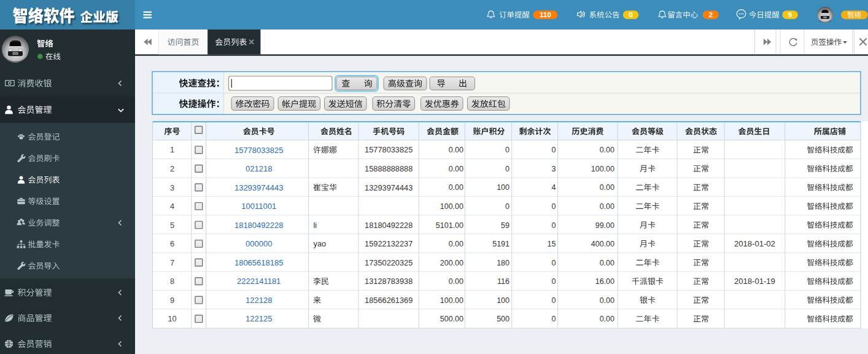 The height and width of the screenshot is (354, 868). I want to click on svg-text: 8, so click(172, 281).